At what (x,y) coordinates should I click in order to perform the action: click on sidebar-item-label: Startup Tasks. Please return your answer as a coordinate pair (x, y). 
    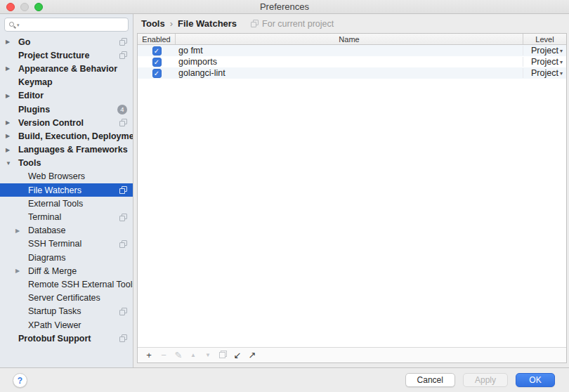
    Looking at the image, I should click on (55, 311).